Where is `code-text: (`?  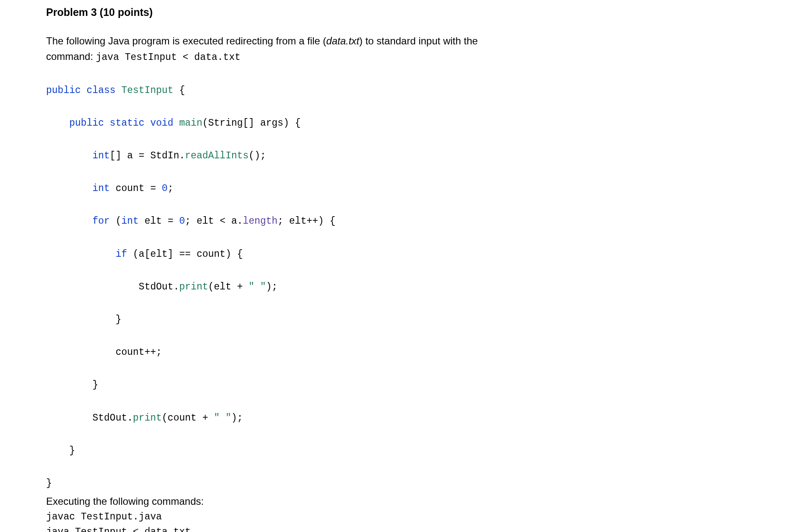 code-text: ( is located at coordinates (116, 221).